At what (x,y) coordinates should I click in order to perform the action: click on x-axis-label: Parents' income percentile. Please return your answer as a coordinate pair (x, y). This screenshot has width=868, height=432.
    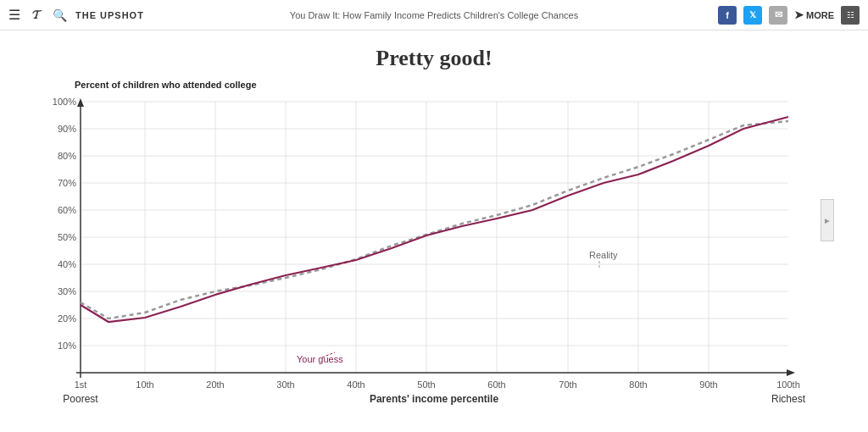
    Looking at the image, I should click on (434, 399).